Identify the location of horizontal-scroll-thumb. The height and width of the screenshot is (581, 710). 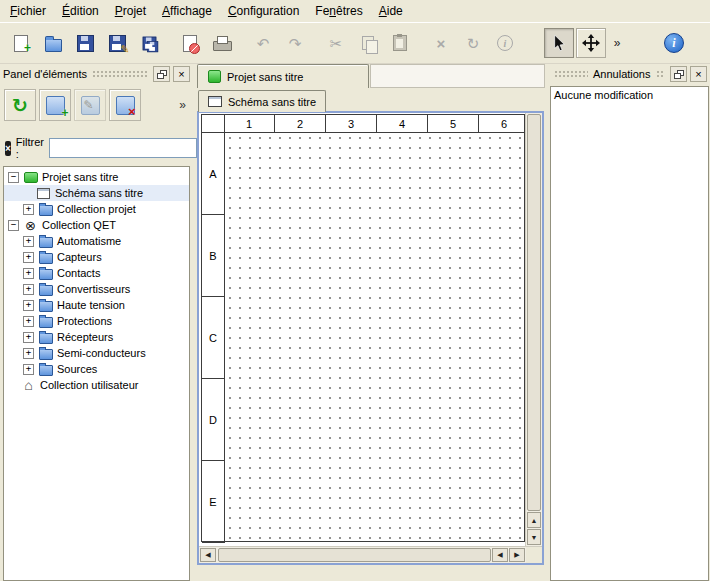
(354, 555).